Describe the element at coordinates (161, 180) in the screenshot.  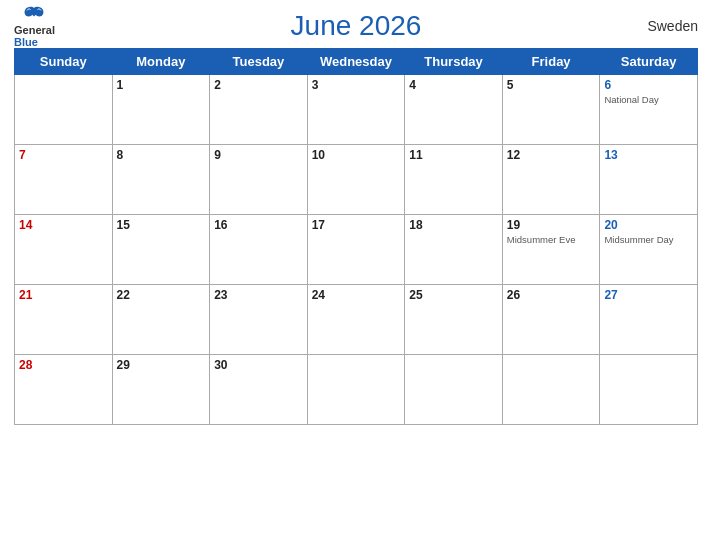
I see `calendar-cell: 8` at that location.